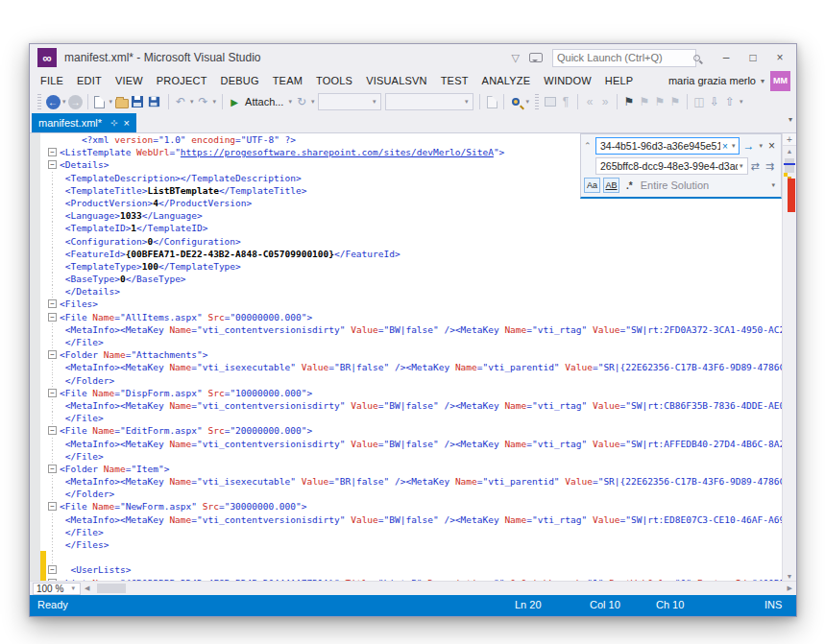  I want to click on preview-icon: ◫, so click(699, 102).